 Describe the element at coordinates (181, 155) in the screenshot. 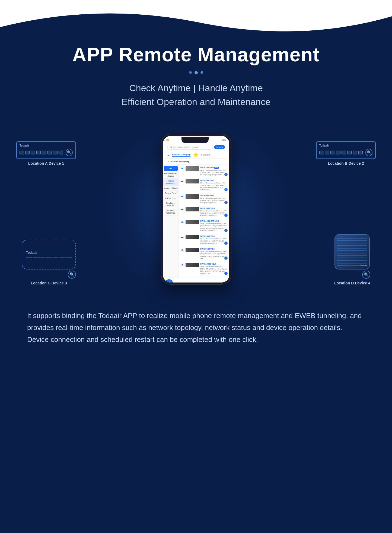

I see `tab-product-category: Product Category` at that location.